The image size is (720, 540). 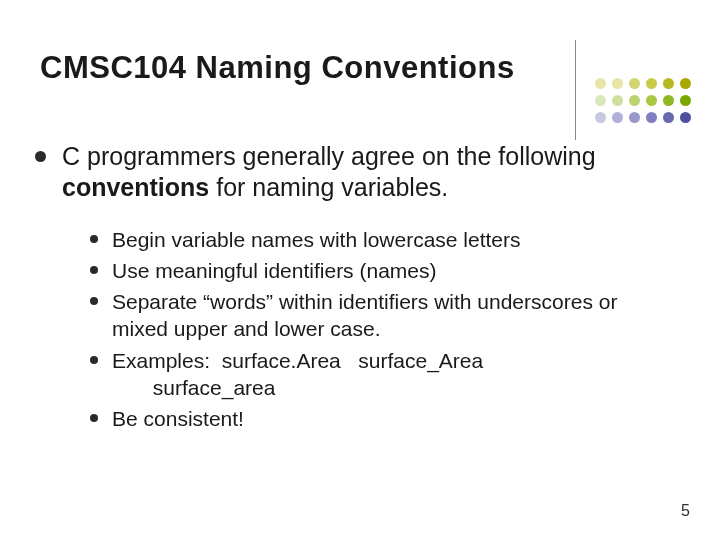 I want to click on examples-line2: surface_area, so click(x=194, y=388).